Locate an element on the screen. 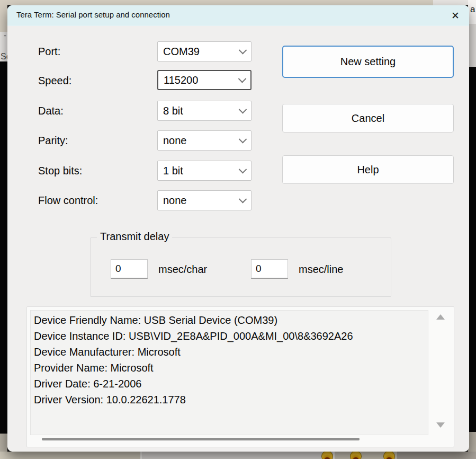 This screenshot has width=476, height=459. background-window-left-dash: - is located at coordinates (5, 35).